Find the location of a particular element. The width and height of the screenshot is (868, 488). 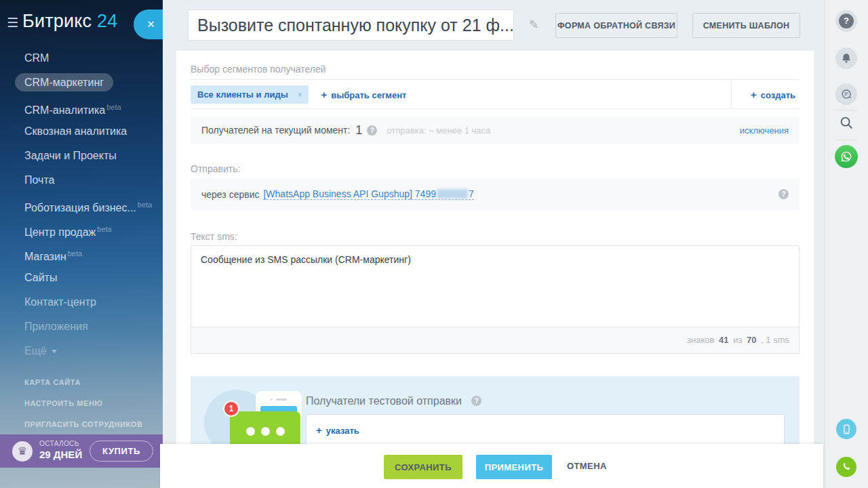

buy-button: КУПИТЬ is located at coordinates (121, 451).